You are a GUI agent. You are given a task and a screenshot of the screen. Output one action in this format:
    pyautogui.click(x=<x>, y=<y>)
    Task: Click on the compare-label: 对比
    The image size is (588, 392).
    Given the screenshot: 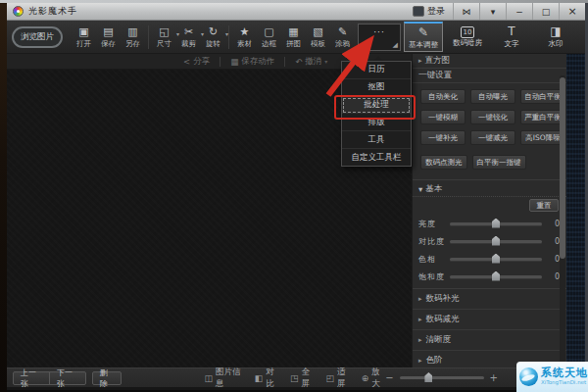 What is the action you would take?
    pyautogui.click(x=272, y=378)
    